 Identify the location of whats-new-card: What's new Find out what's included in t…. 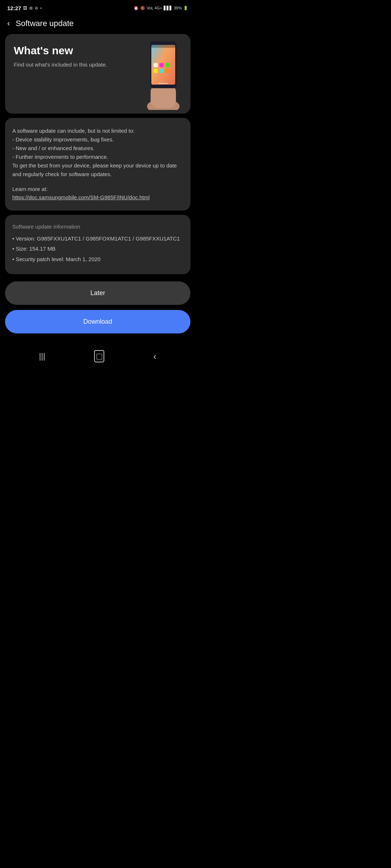
(98, 74).